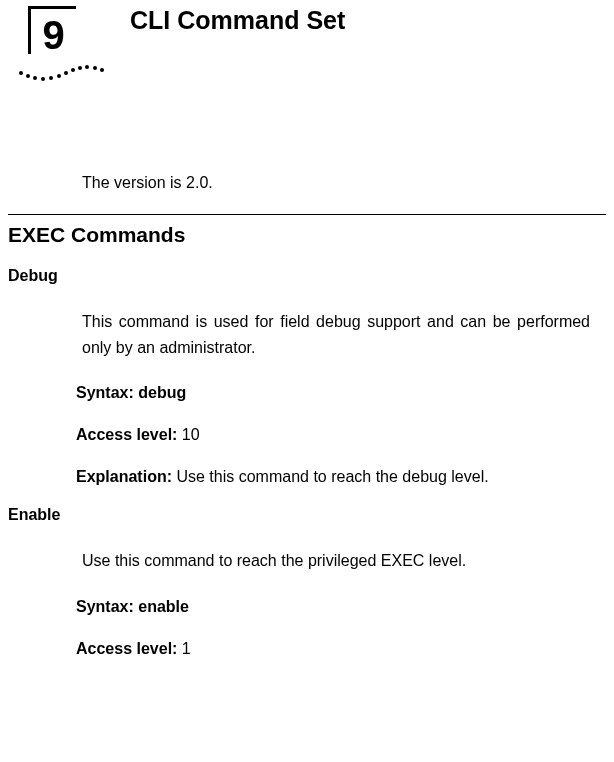  What do you see at coordinates (186, 648) in the screenshot?
I see `access-value: 1` at bounding box center [186, 648].